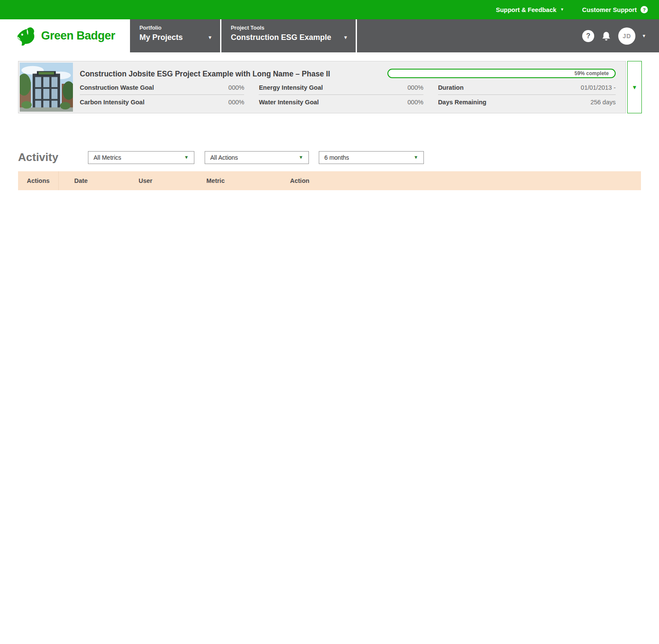  I want to click on header-actions: ? JD ▼, so click(507, 36).